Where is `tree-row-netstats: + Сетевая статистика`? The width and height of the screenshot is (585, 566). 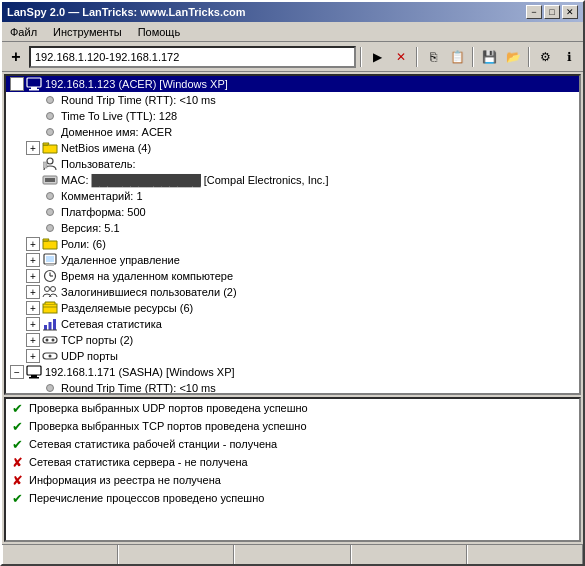 tree-row-netstats: + Сетевая статистика is located at coordinates (292, 324).